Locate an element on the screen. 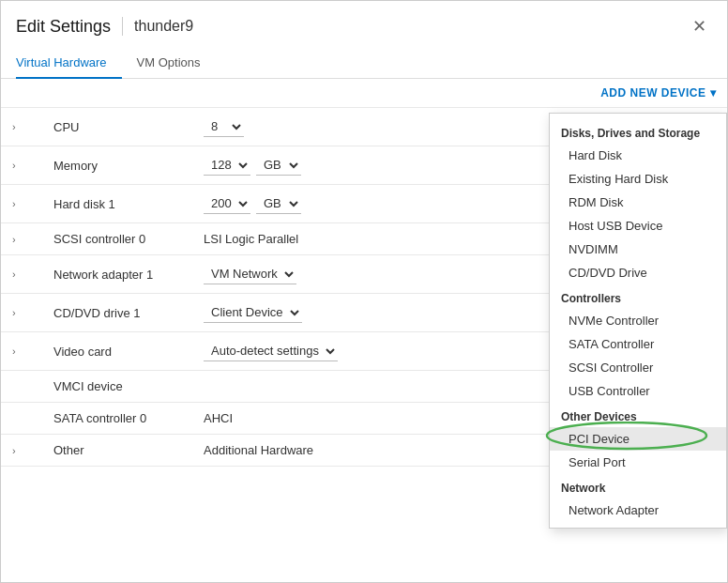  header-divider is located at coordinates (122, 26).